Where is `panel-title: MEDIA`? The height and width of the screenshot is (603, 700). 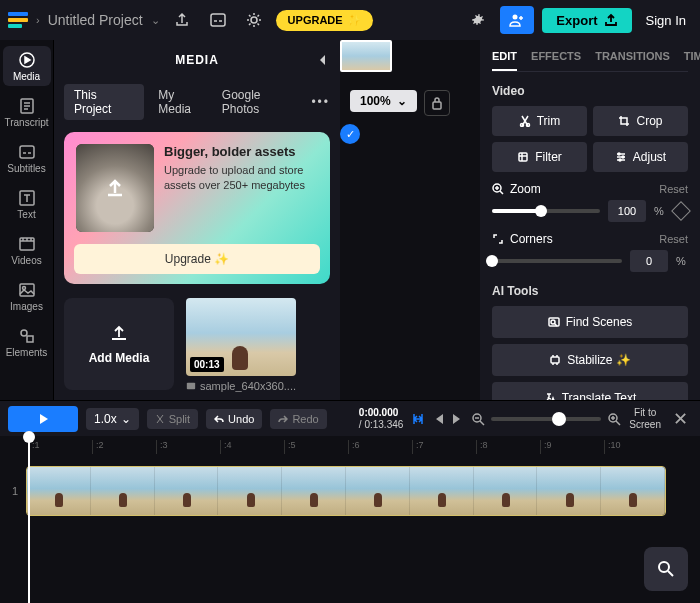
panel-title: MEDIA is located at coordinates (197, 60).